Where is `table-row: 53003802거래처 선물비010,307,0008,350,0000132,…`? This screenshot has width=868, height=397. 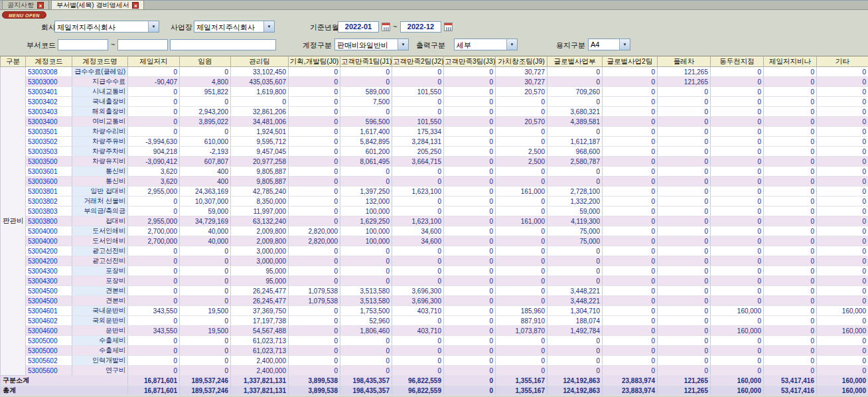 table-row: 53003802거래처 선물비010,307,0008,350,0000132,… is located at coordinates (434, 202).